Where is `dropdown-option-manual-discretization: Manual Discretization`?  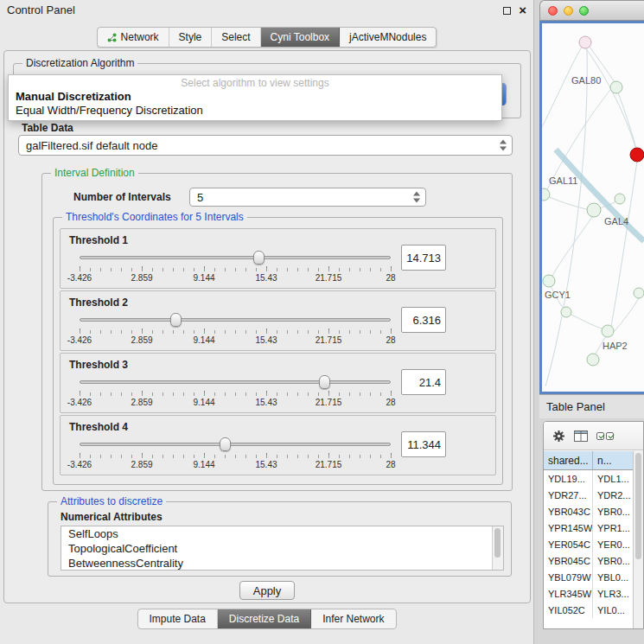 dropdown-option-manual-discretization: Manual Discretization is located at coordinates (255, 97).